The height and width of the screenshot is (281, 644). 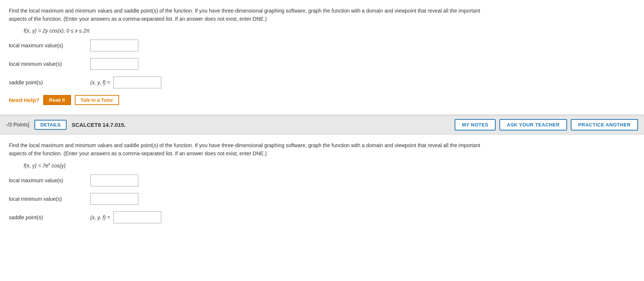 What do you see at coordinates (57, 100) in the screenshot?
I see `read-it-button-1: Read It` at bounding box center [57, 100].